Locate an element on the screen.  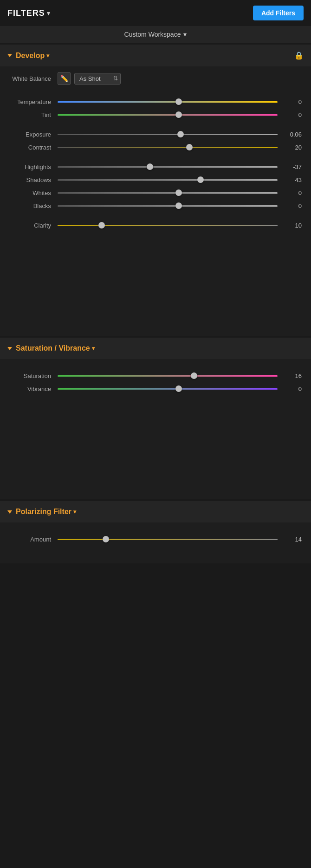
exposure-track-container is located at coordinates (168, 134).